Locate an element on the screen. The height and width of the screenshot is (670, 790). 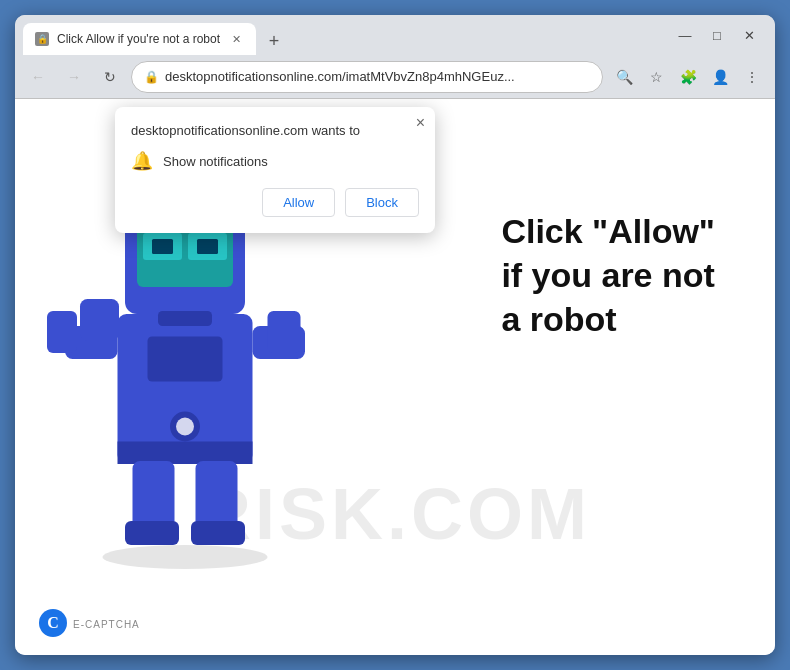
bell-icon: 🔔 is located at coordinates (142, 161).